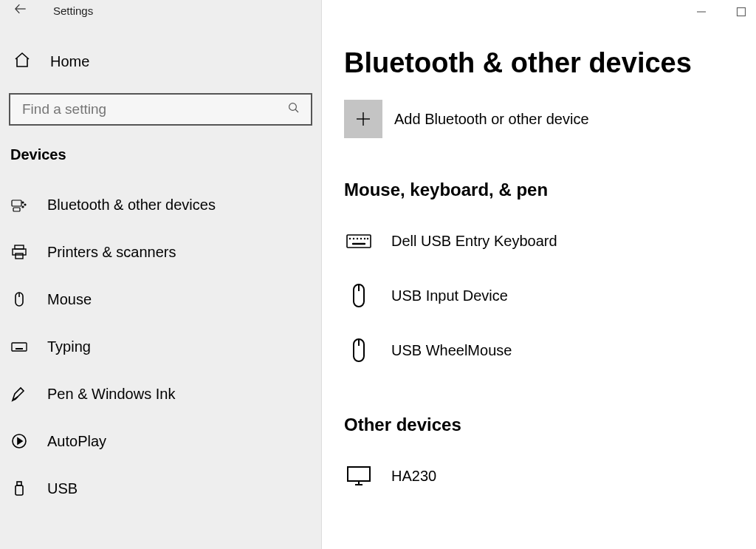  What do you see at coordinates (550, 241) in the screenshot?
I see `device-row-keyboard: Dell USB Entry Keyboard` at bounding box center [550, 241].